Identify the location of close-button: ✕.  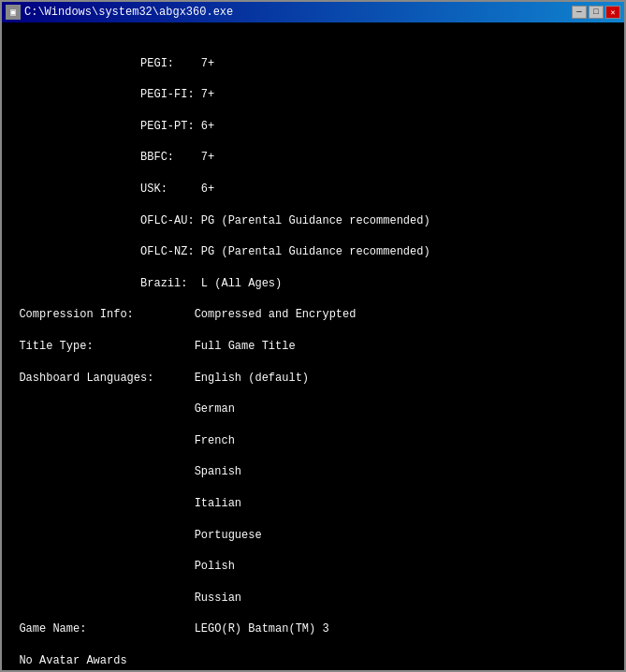
(613, 12).